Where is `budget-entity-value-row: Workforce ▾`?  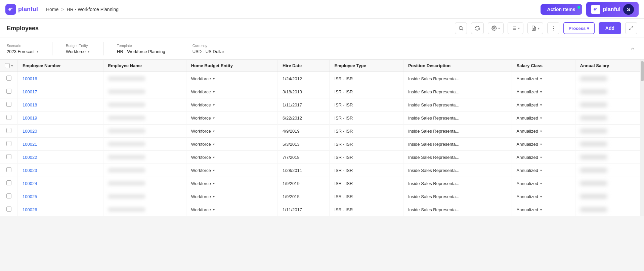
budget-entity-value-row: Workforce ▾ is located at coordinates (78, 52).